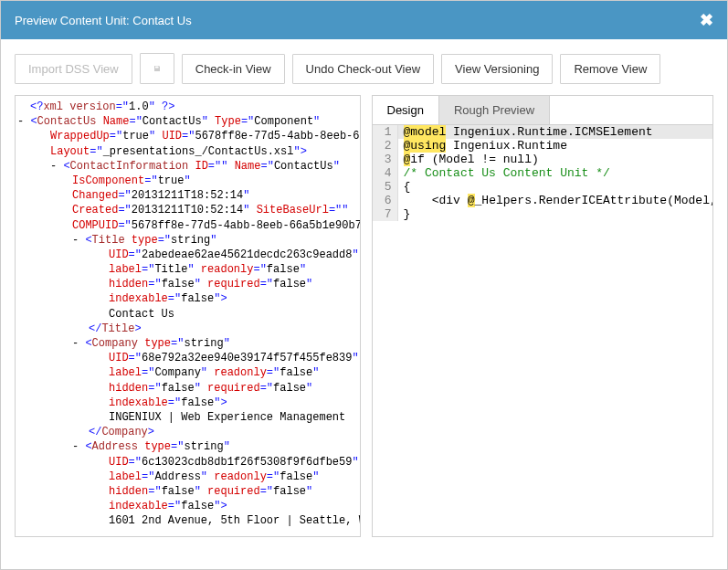 The height and width of the screenshot is (570, 728). I want to click on checkin-view-button: Check-in View, so click(234, 69).